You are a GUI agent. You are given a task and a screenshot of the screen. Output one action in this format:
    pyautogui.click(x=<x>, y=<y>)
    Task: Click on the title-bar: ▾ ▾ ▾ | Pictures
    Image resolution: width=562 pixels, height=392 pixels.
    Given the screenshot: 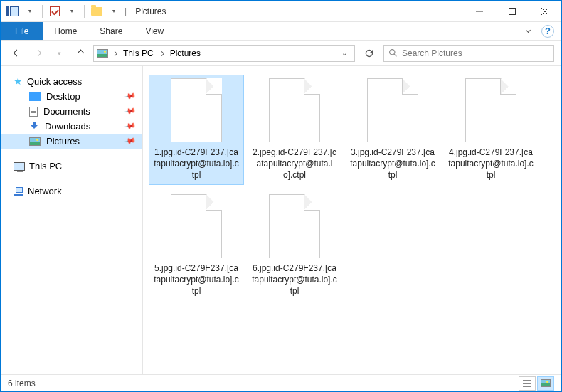 What is the action you would take?
    pyautogui.click(x=281, y=11)
    